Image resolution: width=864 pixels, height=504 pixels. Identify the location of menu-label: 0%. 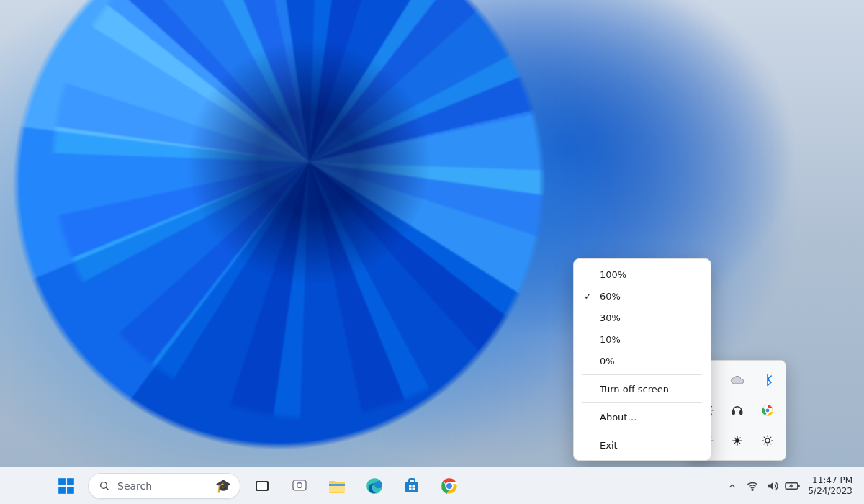
(608, 361).